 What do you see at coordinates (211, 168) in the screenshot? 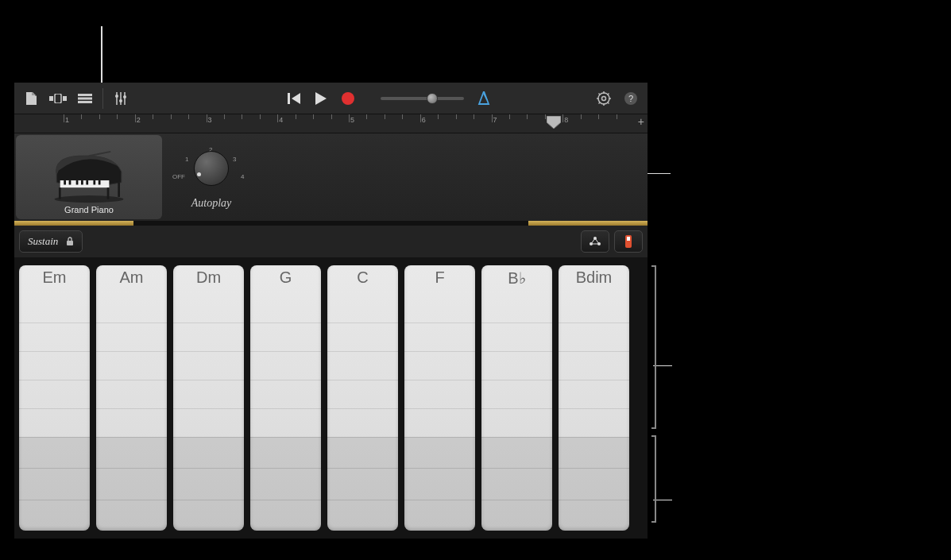
I see `autoplay-dial` at bounding box center [211, 168].